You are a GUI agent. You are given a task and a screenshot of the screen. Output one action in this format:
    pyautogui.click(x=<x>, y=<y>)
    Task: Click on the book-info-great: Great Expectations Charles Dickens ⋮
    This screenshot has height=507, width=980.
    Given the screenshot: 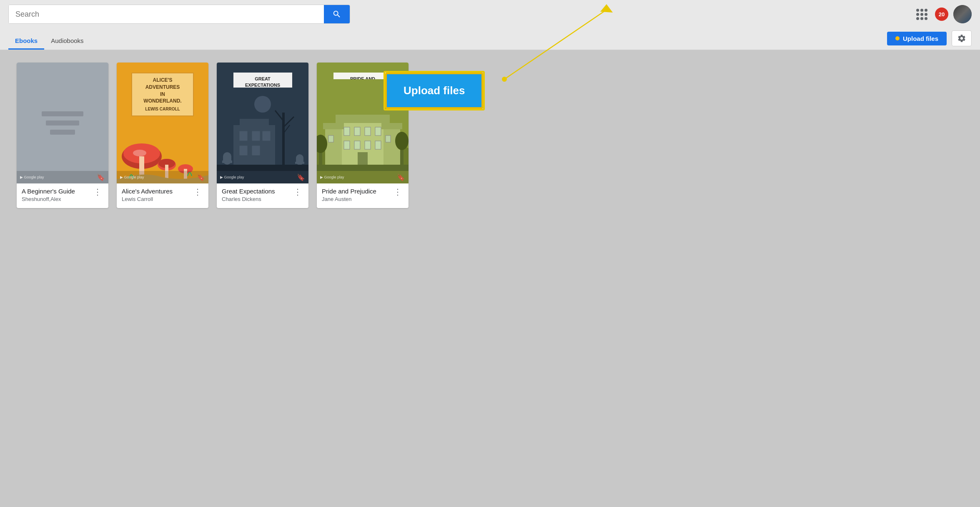 What is the action you would take?
    pyautogui.click(x=263, y=196)
    